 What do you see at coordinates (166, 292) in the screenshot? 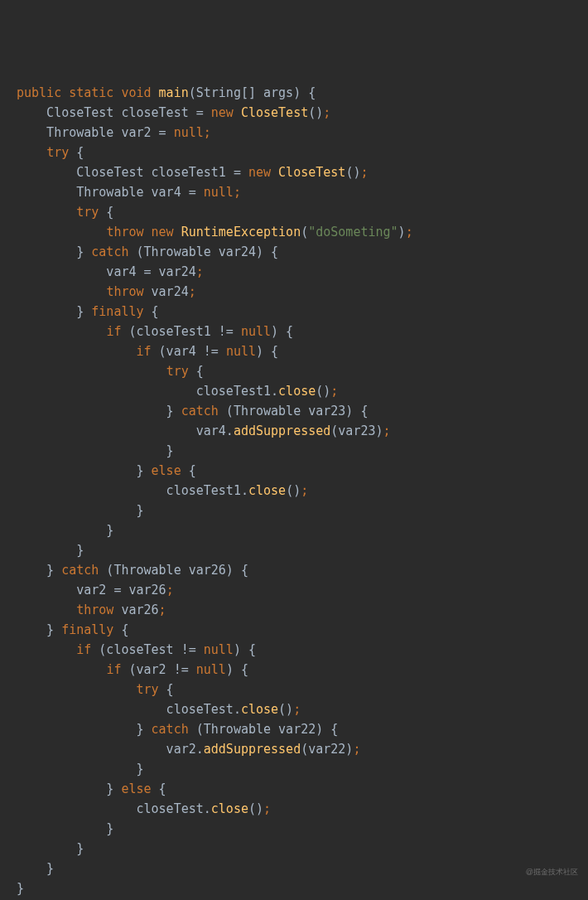
I see `code-token: var24` at bounding box center [166, 292].